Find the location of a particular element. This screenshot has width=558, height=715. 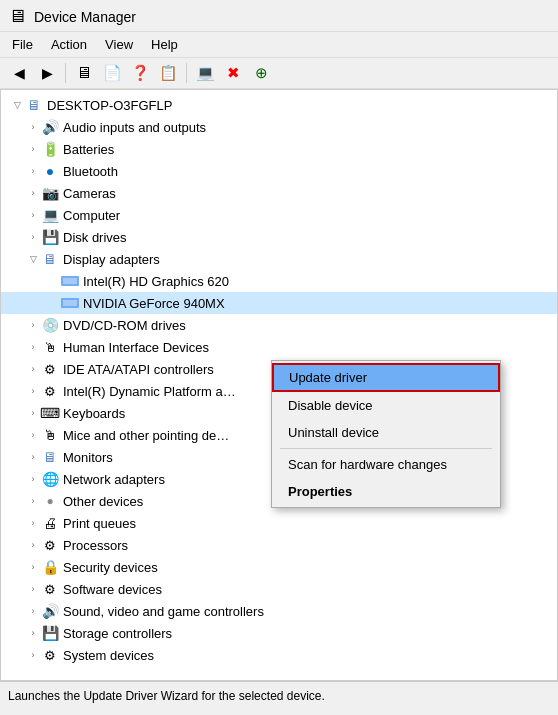

other-icon: ● is located at coordinates (50, 501).